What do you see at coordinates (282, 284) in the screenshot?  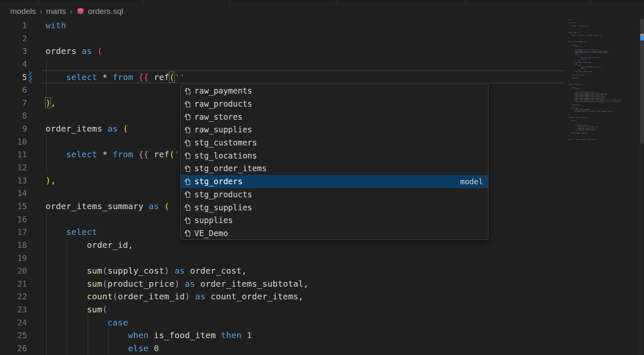 I see `code-line-21: 21 sum(product_price) as order_items_sub…` at bounding box center [282, 284].